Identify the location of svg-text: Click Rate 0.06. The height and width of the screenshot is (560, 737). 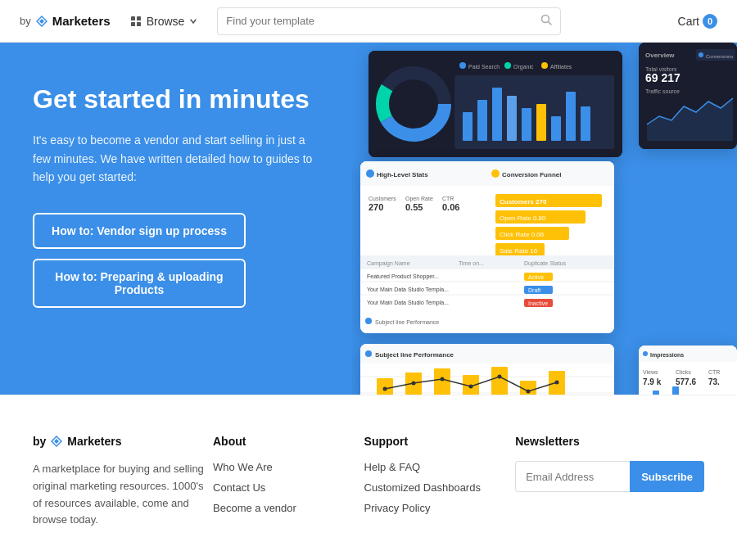
(522, 234).